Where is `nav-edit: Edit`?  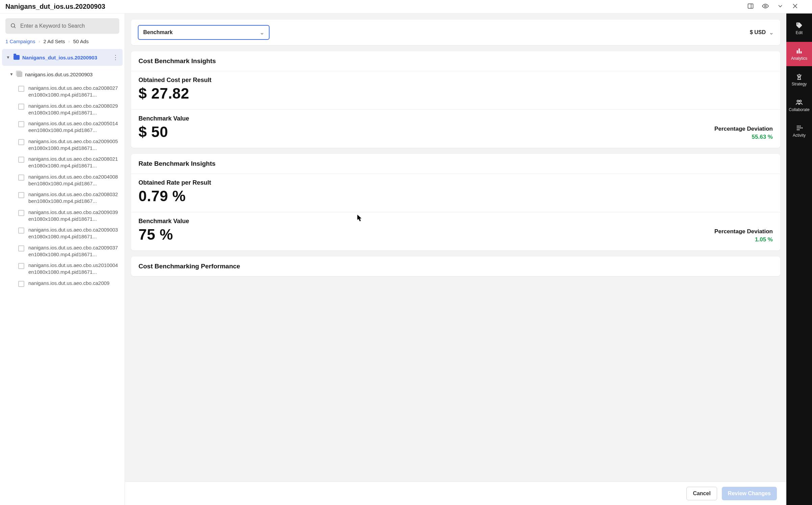
nav-edit: Edit is located at coordinates (799, 28).